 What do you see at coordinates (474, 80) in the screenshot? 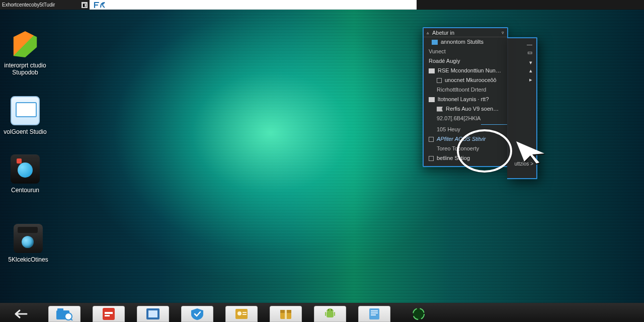
I see `panel-row-label: unocnet Mkurooceôô` at bounding box center [474, 80].